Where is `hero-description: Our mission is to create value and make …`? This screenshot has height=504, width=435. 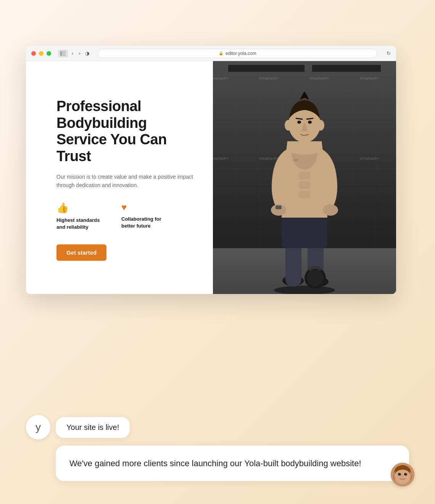
hero-description: Our mission is to create value and make … is located at coordinates (125, 181).